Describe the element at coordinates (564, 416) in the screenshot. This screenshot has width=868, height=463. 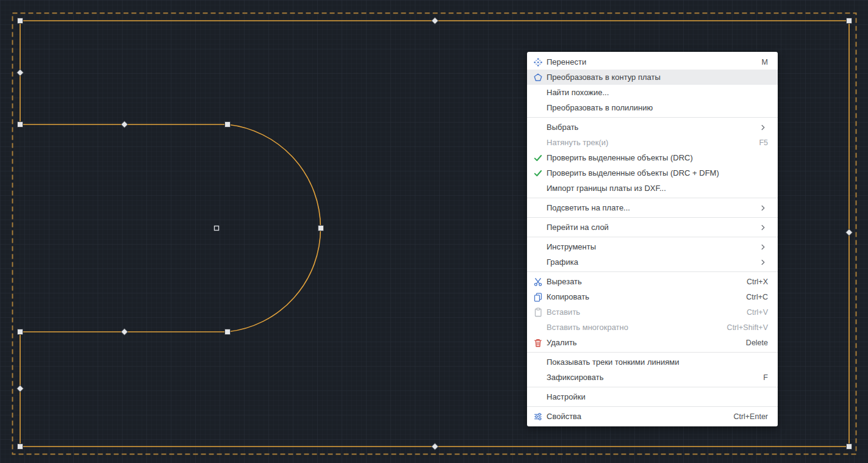
I see `menu-item-label: Свойства` at that location.